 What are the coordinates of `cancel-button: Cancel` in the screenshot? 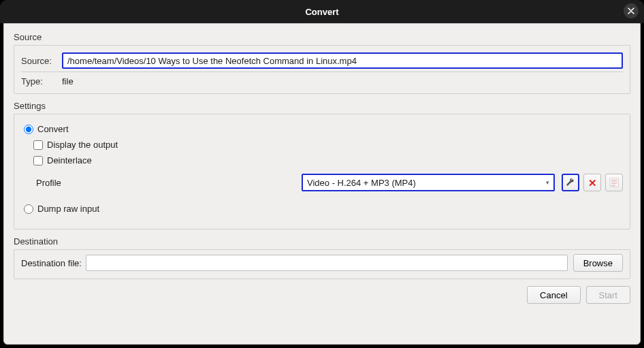 It's located at (553, 295).